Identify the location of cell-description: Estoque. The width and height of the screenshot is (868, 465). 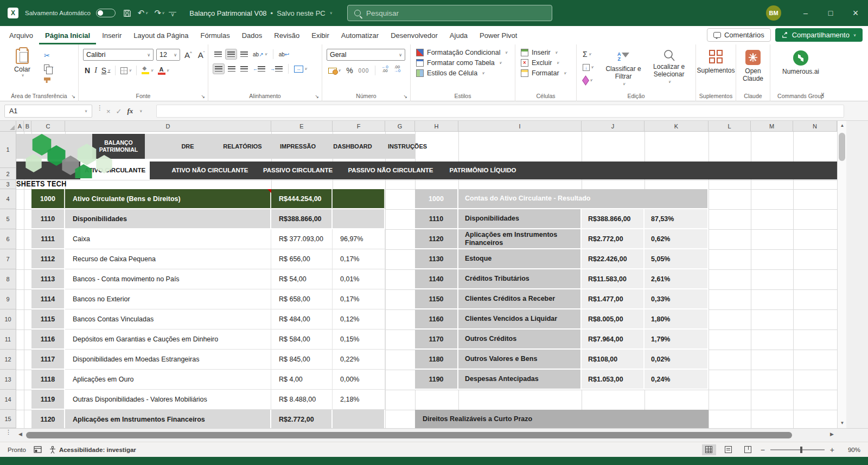
(520, 259).